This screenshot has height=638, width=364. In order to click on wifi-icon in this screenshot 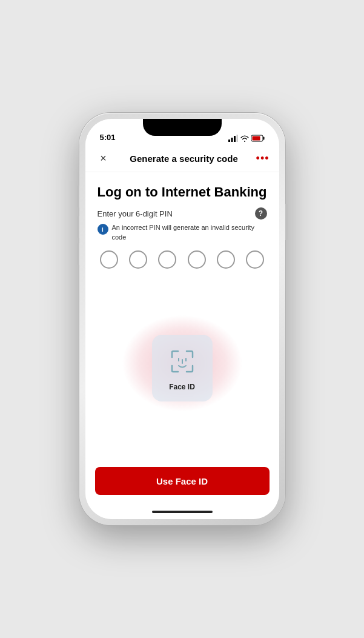, I will do `click(245, 138)`.